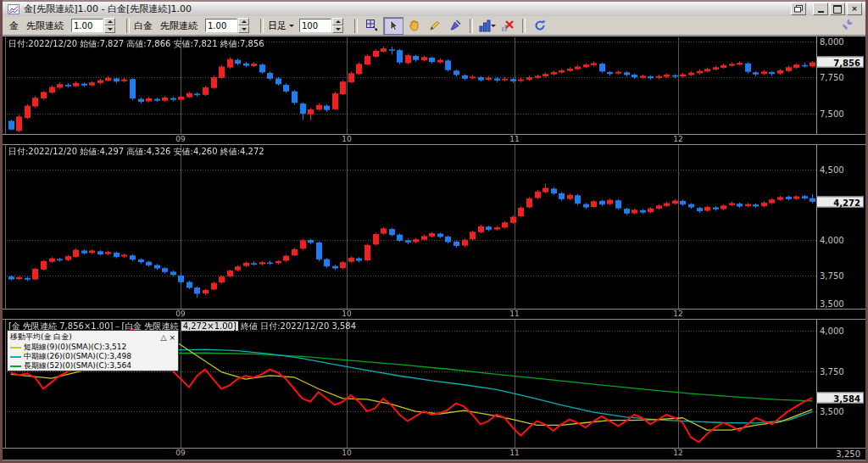 The height and width of the screenshot is (463, 868). Describe the element at coordinates (393, 25) in the screenshot. I see `select-cursor-tool-button` at that location.